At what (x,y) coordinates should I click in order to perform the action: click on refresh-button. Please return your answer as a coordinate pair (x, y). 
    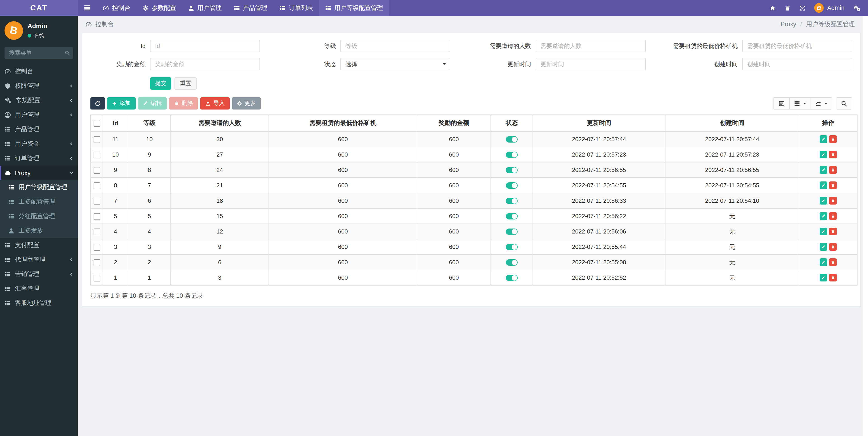
    Looking at the image, I should click on (98, 104).